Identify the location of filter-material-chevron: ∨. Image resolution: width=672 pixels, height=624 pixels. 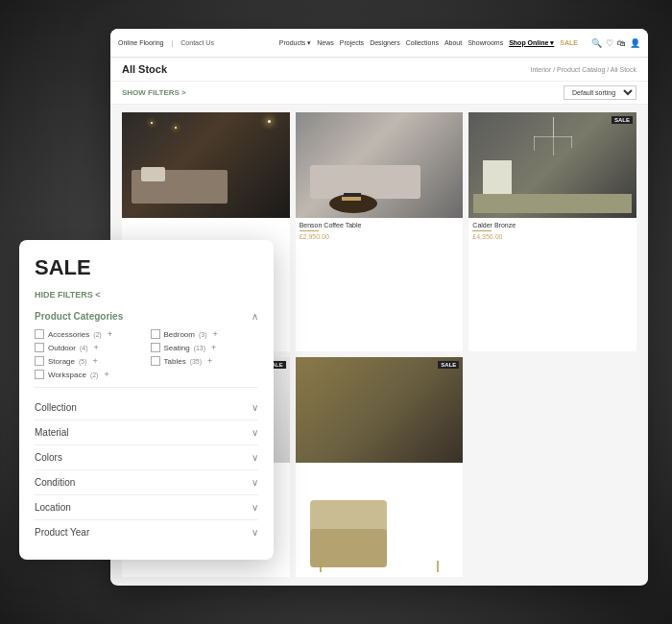
(255, 432).